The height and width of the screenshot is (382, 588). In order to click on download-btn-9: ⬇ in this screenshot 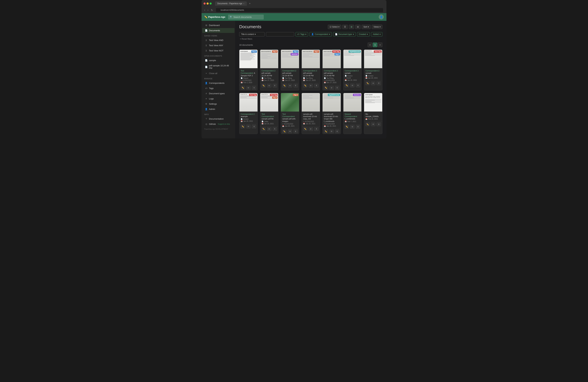, I will do `click(275, 129)`.